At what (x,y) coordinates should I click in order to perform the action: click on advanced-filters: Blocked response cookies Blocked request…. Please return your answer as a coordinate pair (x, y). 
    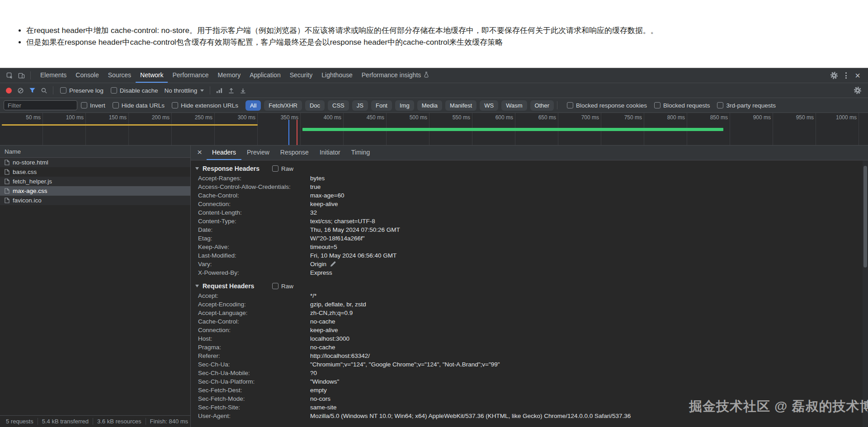
    Looking at the image, I should click on (671, 106).